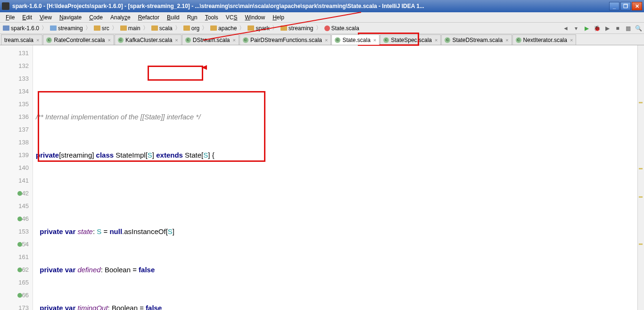 This screenshot has height=310, width=644. Describe the element at coordinates (196, 28) in the screenshot. I see `crumb-dir: org〉` at that location.